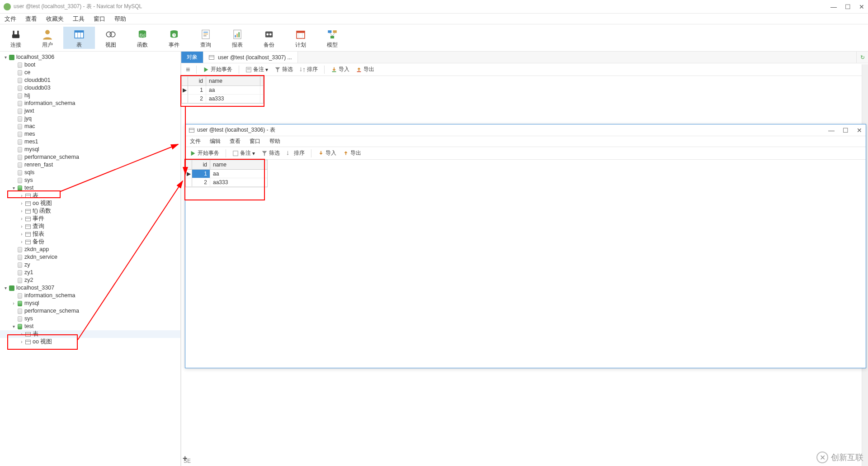 The height and width of the screenshot is (466, 868). What do you see at coordinates (90, 96) in the screenshot?
I see `tree-db-hlj: hlj` at bounding box center [90, 96].